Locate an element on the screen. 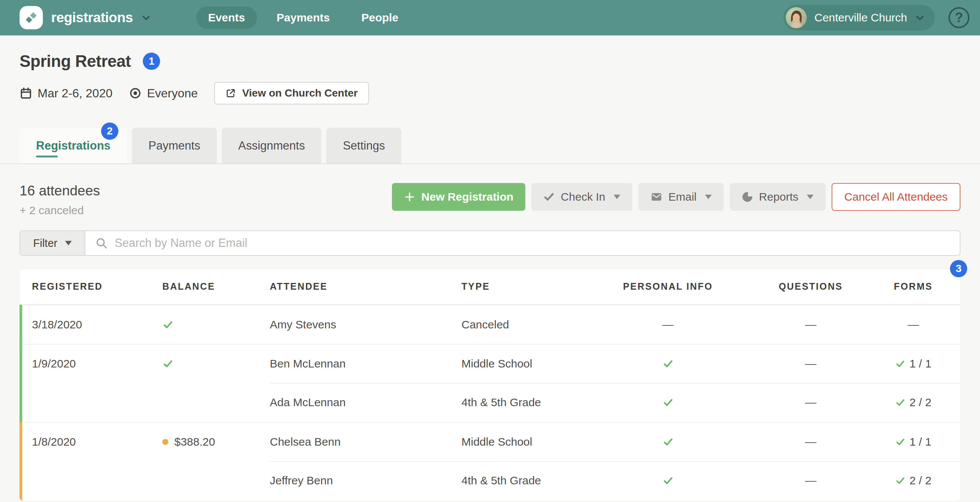  col-attendee: ATTENDEE is located at coordinates (366, 287).